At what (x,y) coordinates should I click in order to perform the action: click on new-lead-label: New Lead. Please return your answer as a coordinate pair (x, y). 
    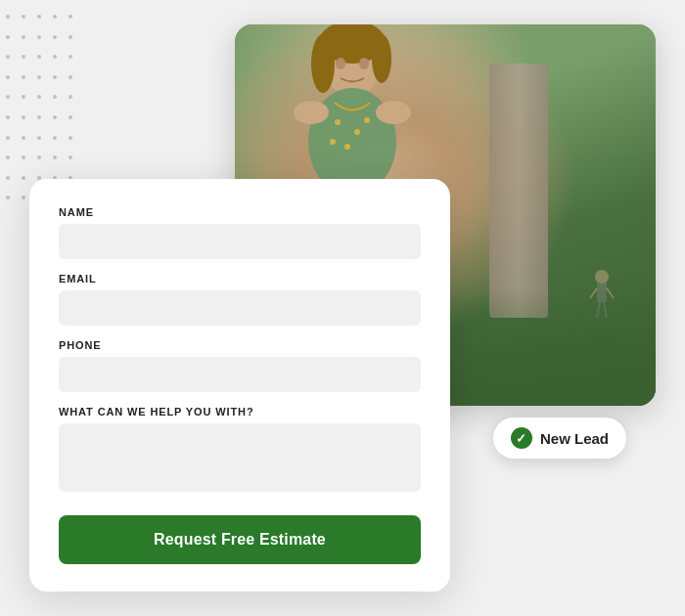
    Looking at the image, I should click on (574, 438).